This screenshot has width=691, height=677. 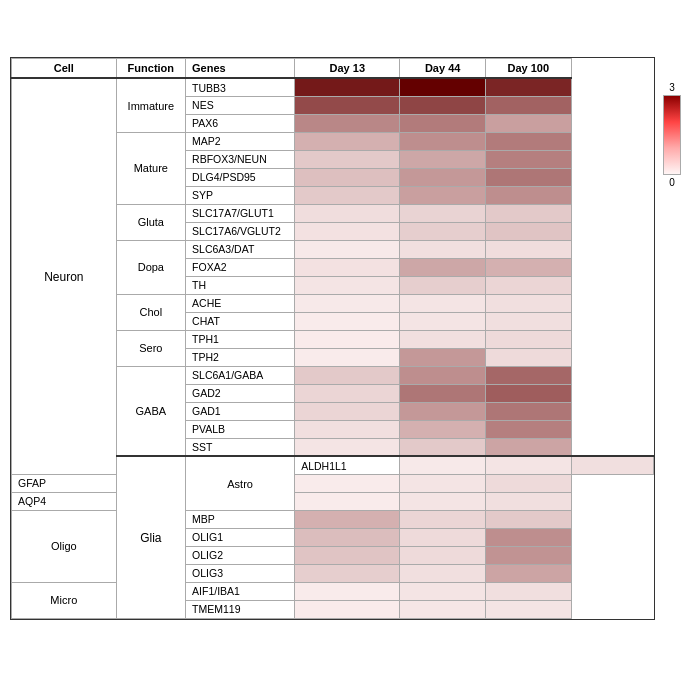 I want to click on function-label: Gluta, so click(x=150, y=222).